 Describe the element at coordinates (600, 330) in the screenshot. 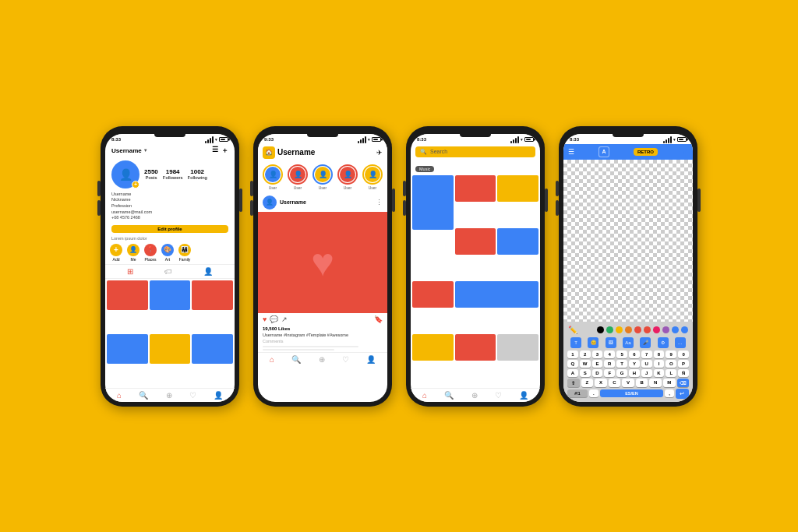

I see `color-black` at that location.